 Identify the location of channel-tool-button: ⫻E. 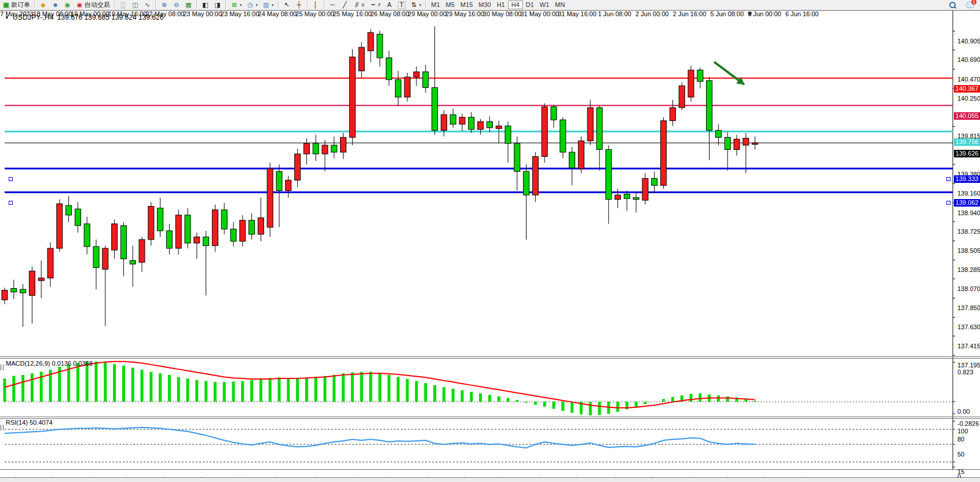
(359, 5).